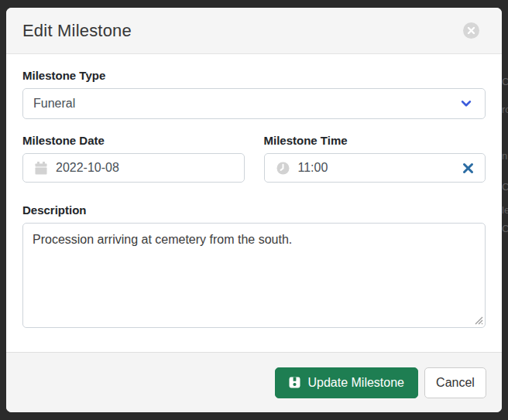 The width and height of the screenshot is (508, 420). What do you see at coordinates (77, 31) in the screenshot?
I see `modal-title: Edit Milestone` at bounding box center [77, 31].